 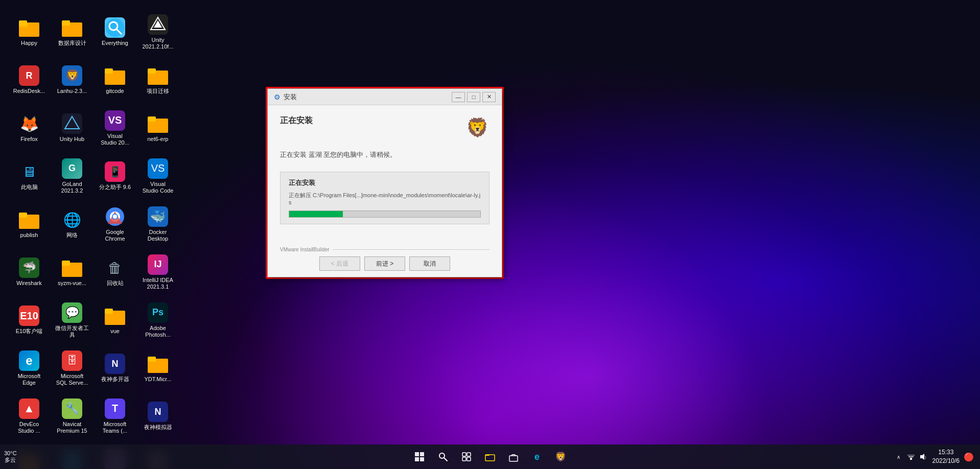 I want to click on desktop-icon-wechat-devtools: 💬 微信开发者工具, so click(x=72, y=320).